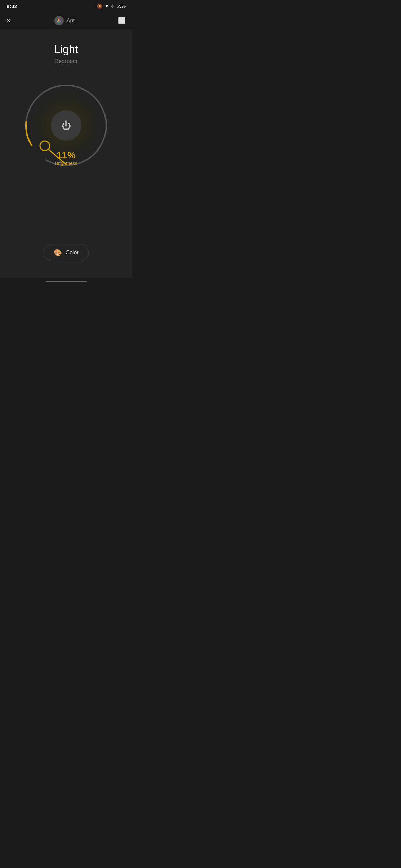 This screenshot has height=868, width=401. What do you see at coordinates (113, 6) in the screenshot?
I see `airplane-icon: ✈` at bounding box center [113, 6].